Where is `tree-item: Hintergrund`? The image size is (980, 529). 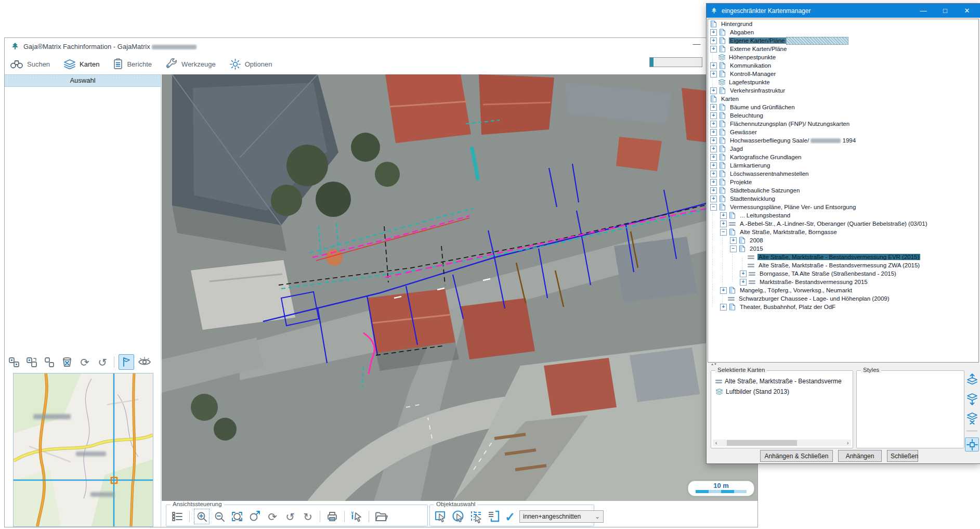
tree-item: Hintergrund is located at coordinates (843, 24).